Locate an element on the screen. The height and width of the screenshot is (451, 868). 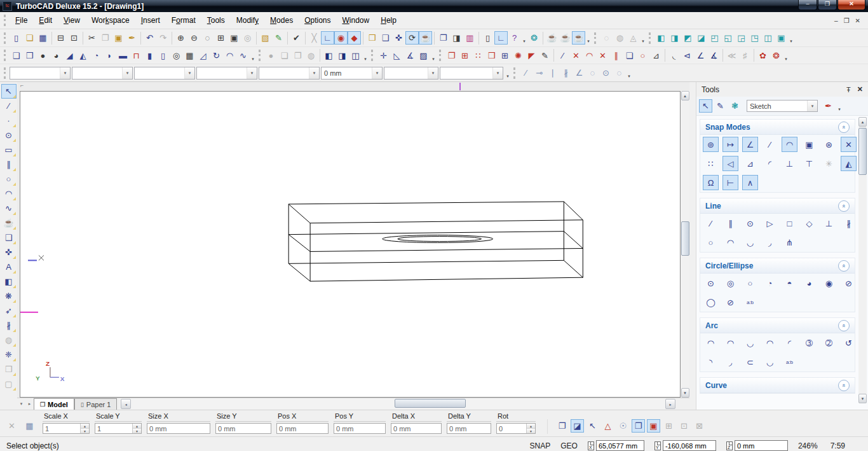
hatch-sphere-icon: ◍ is located at coordinates (311, 56).